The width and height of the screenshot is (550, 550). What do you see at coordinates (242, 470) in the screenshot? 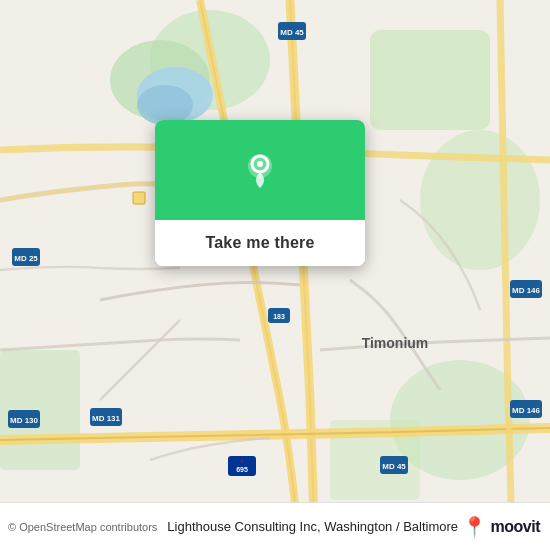
I see `svg-text: 695` at bounding box center [242, 470].